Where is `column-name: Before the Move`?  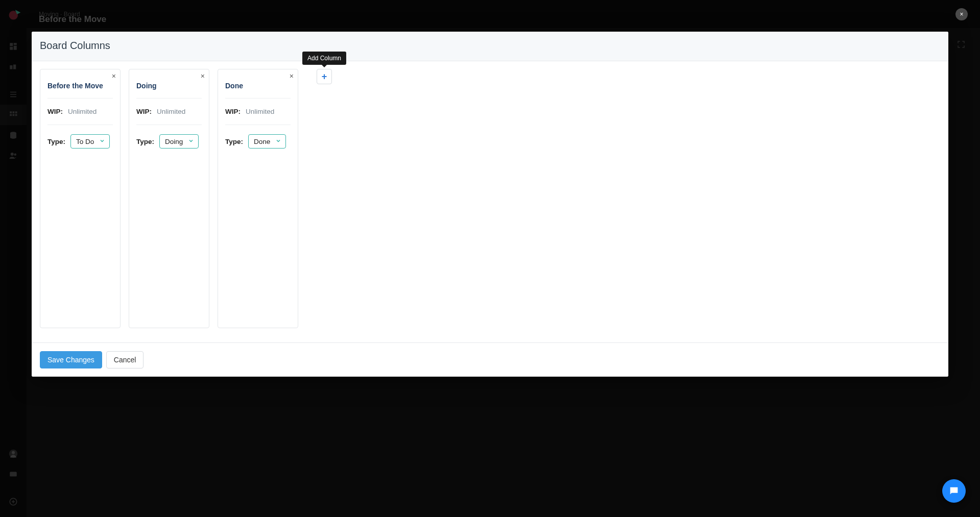
column-name: Before the Move is located at coordinates (80, 88).